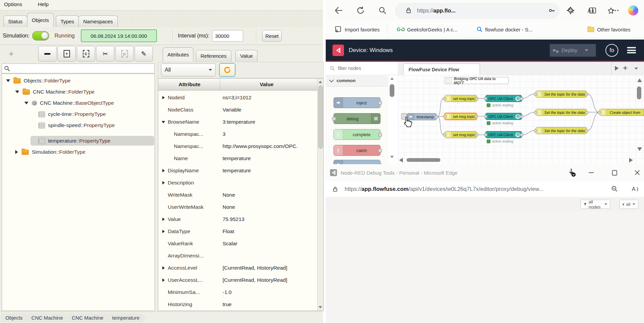 This screenshot has height=323, width=644. Describe the element at coordinates (238, 280) in the screenshot. I see `table-row: UserAccessL...[CurrentRead, HistoryRead]` at that location.